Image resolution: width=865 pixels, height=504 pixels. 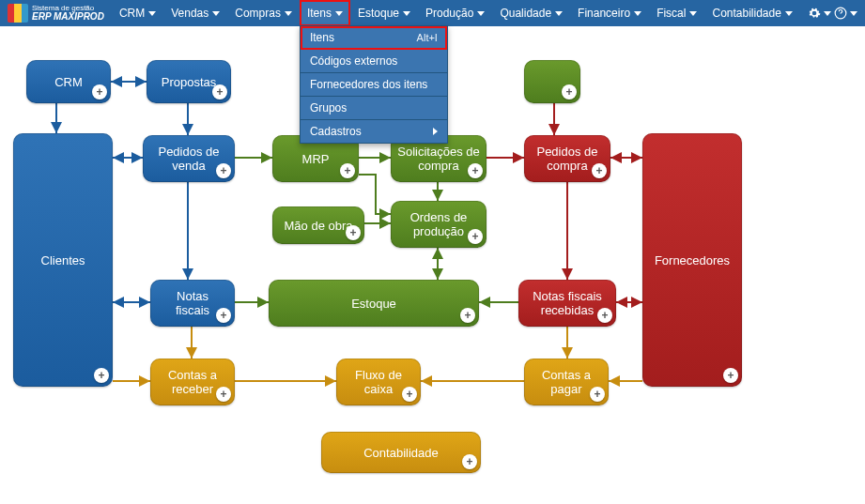 What do you see at coordinates (189, 82) in the screenshot?
I see `node-propostas: Propostas` at bounding box center [189, 82].